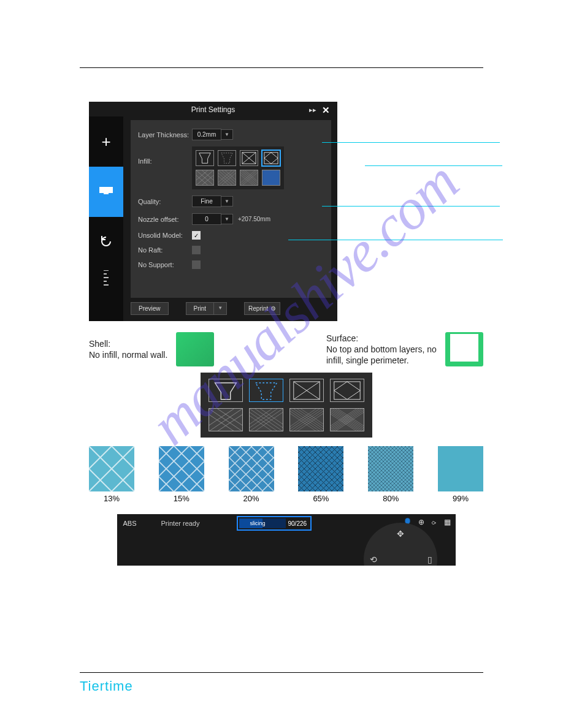  Describe the element at coordinates (106, 242) in the screenshot. I see `sidebar-reset-icon` at that location.